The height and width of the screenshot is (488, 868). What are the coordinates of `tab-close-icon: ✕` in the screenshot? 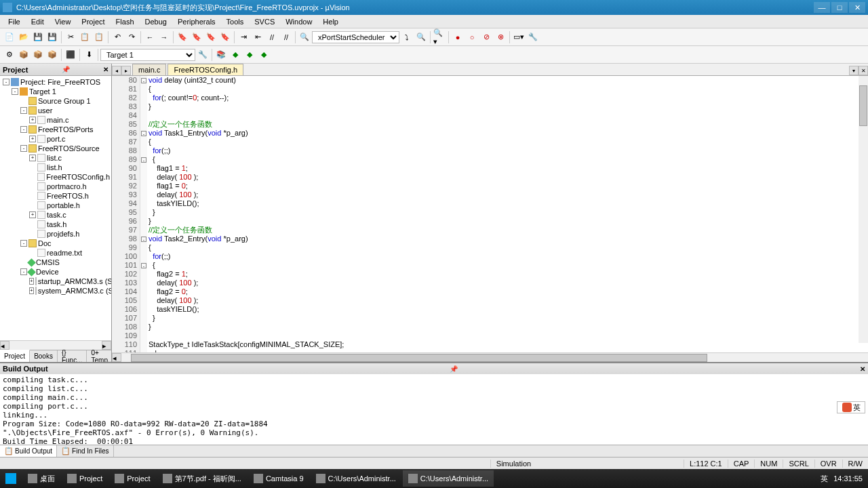 It's located at (863, 70).